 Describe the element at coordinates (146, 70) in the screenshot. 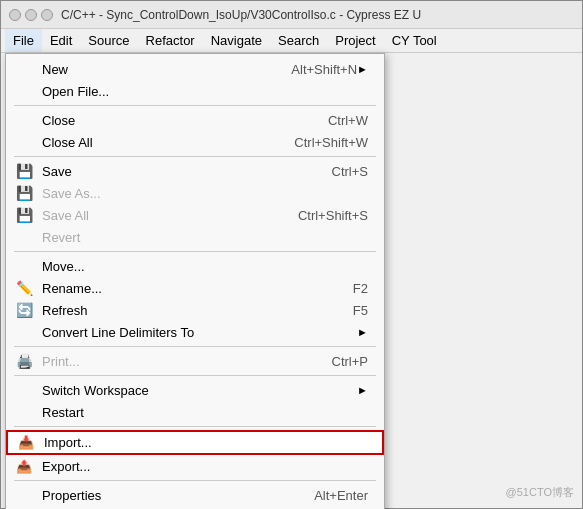

I see `new-label: New` at that location.